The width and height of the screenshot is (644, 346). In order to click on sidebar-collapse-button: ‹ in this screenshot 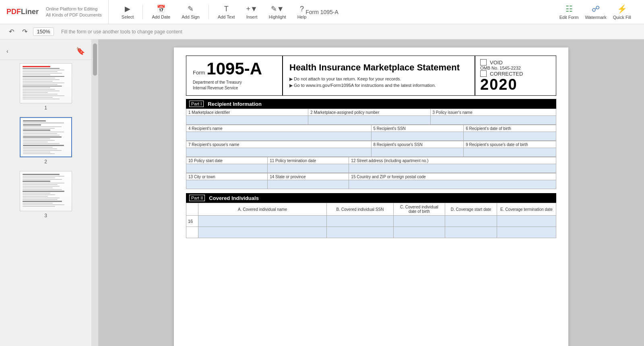, I will do `click(7, 51)`.